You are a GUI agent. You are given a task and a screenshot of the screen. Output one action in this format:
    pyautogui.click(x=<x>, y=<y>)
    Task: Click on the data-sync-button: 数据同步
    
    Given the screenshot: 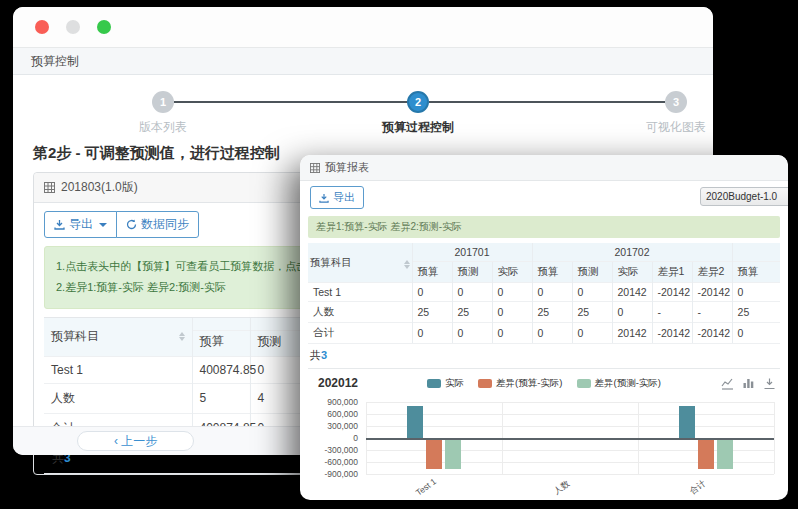 What is the action you would take?
    pyautogui.click(x=158, y=224)
    